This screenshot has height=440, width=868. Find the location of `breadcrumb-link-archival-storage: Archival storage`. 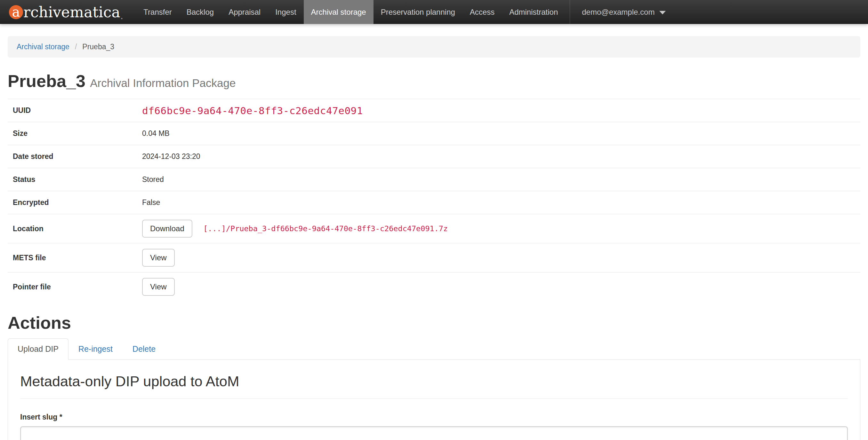

breadcrumb-link-archival-storage: Archival storage is located at coordinates (43, 47).